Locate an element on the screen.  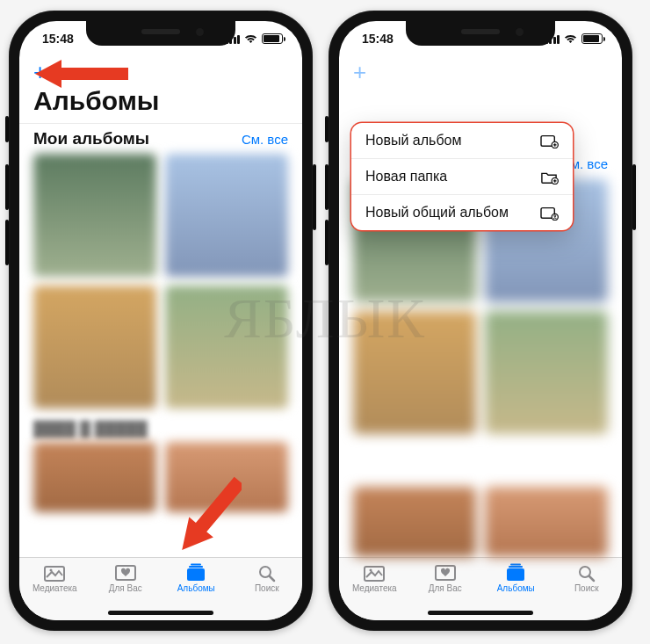
nav-bar: + is located at coordinates (480, 71).